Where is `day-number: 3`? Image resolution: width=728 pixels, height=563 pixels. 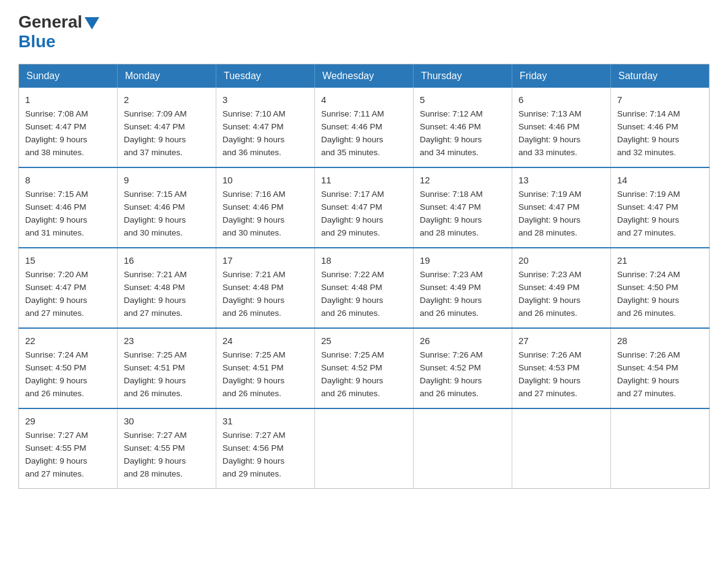
day-number: 3 is located at coordinates (265, 99).